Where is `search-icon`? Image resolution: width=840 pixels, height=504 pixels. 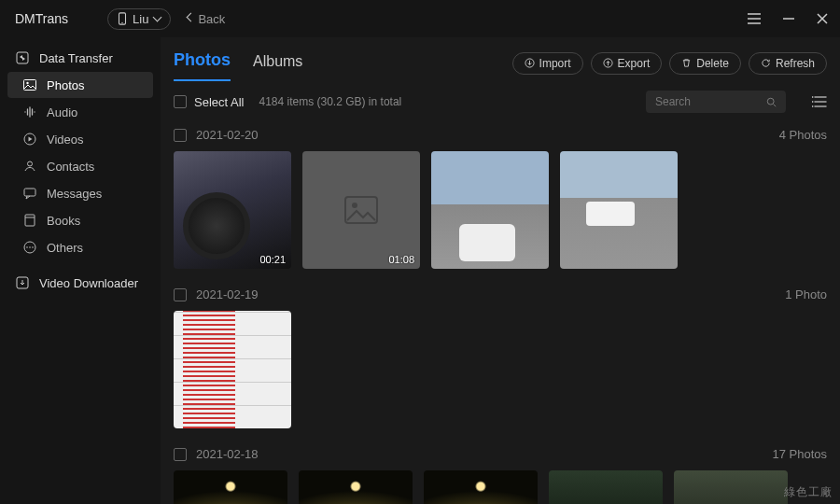
search-icon is located at coordinates (771, 103).